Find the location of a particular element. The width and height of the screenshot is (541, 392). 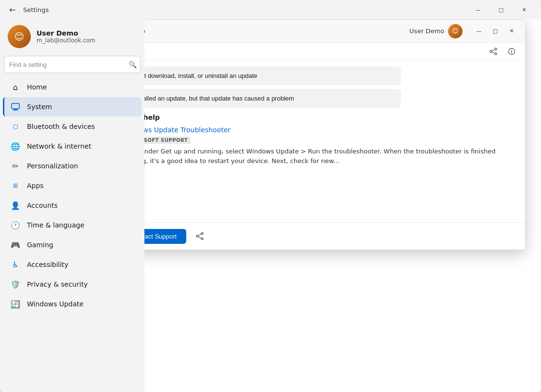

suggestion-download-button: I can't download, install, or uninstall … is located at coordinates (272, 76).